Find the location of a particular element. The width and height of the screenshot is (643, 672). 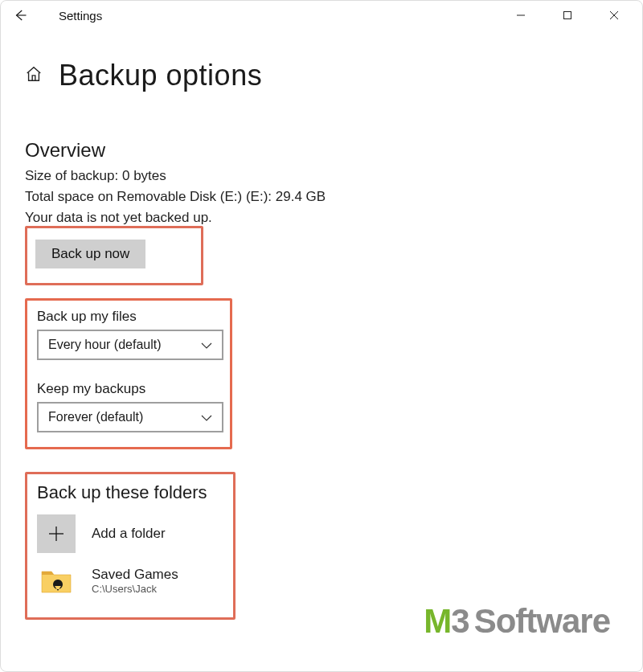

backup-now-button: Back up now is located at coordinates (90, 254).